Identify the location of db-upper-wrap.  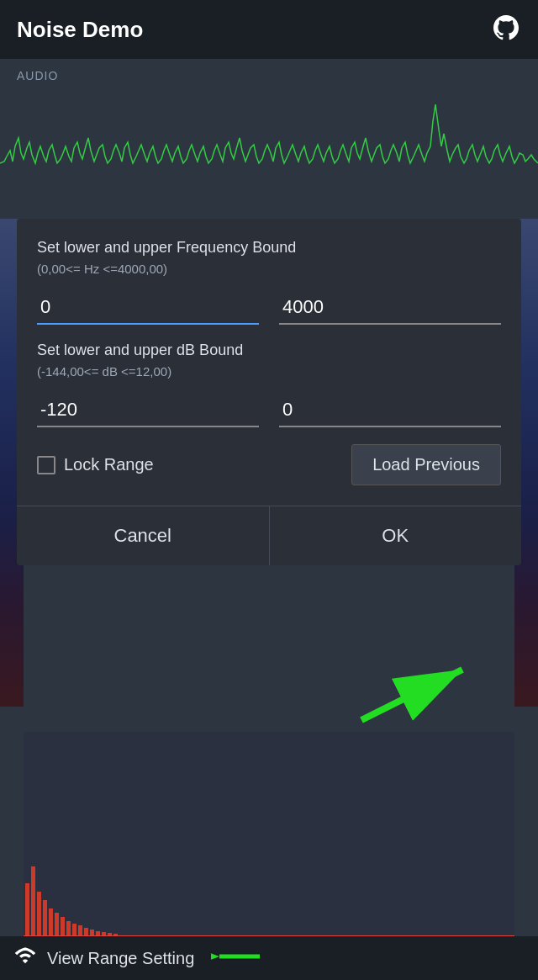
(390, 411).